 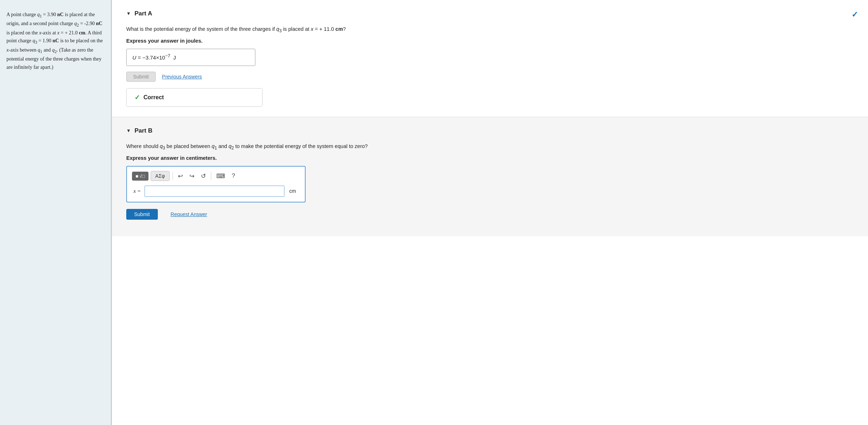 What do you see at coordinates (128, 131) in the screenshot?
I see `part-b-collapse-arrow: ▼` at bounding box center [128, 131].